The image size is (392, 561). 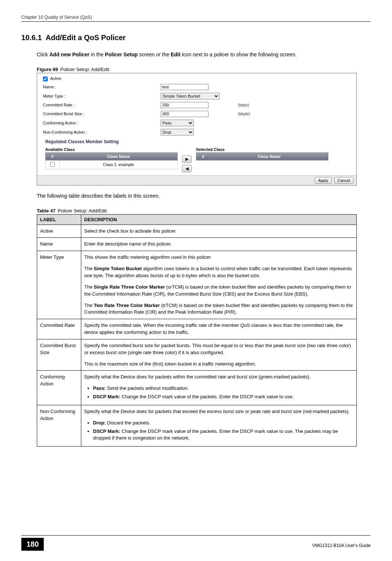 I want to click on section-number: 10.6.1, so click(x=32, y=38).